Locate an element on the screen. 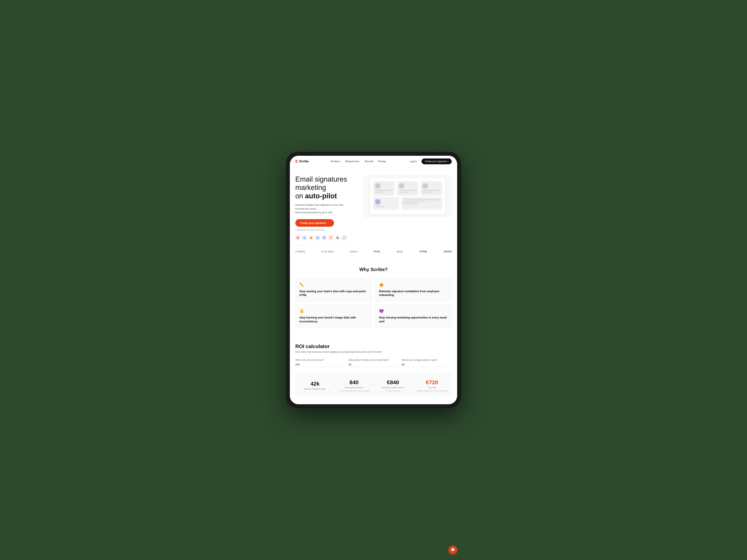  why-card-3-title: Stop harming your brand's image daily wi… is located at coordinates (334, 319).